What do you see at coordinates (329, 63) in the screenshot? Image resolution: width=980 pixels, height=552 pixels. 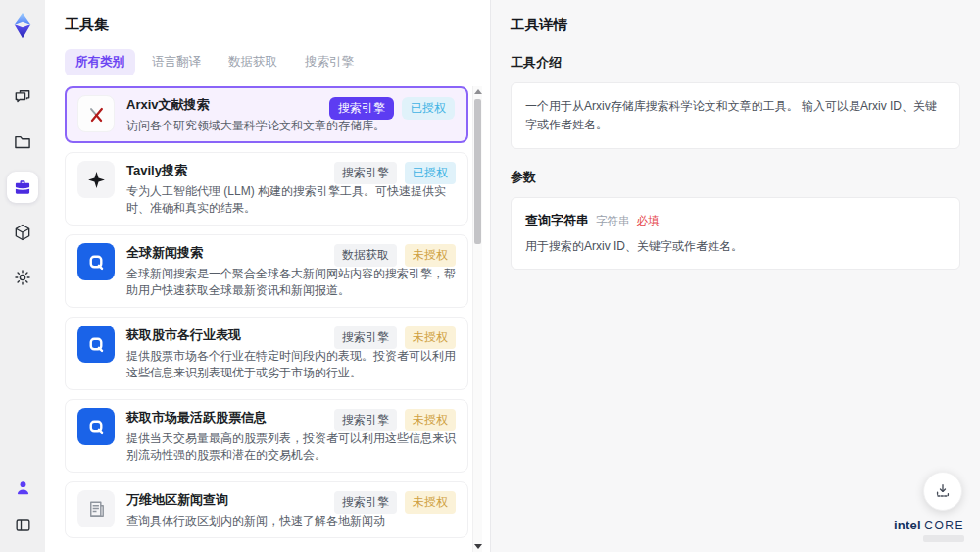 I see `category-tab: 搜索引擎` at bounding box center [329, 63].